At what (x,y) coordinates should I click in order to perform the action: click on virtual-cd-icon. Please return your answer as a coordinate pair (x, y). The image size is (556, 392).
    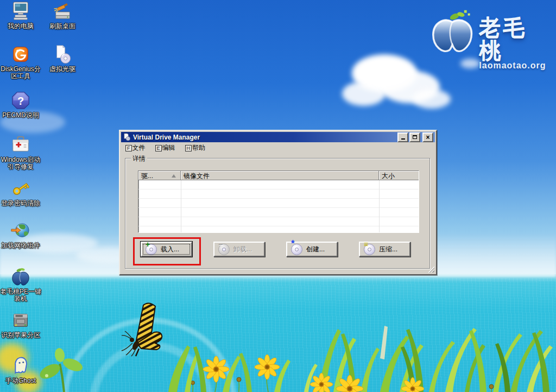
    Looking at the image, I should click on (62, 54).